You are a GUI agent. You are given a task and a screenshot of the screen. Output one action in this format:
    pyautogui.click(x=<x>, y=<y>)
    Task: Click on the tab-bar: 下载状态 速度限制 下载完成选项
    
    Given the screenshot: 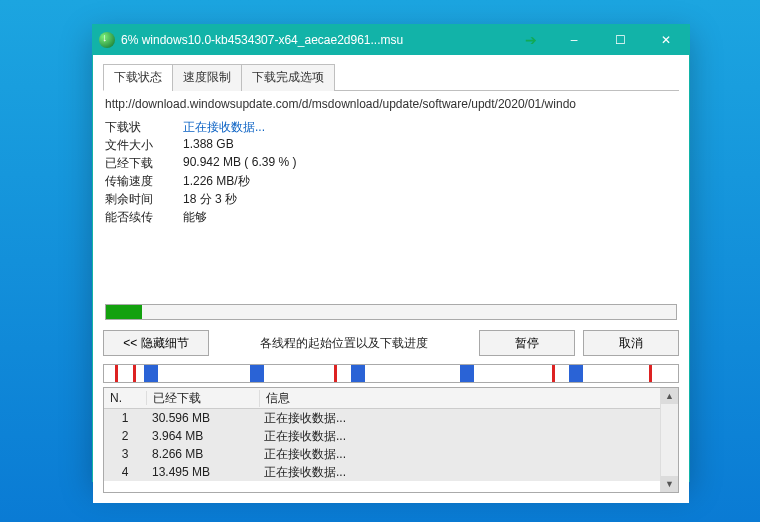 What is the action you would take?
    pyautogui.click(x=391, y=77)
    